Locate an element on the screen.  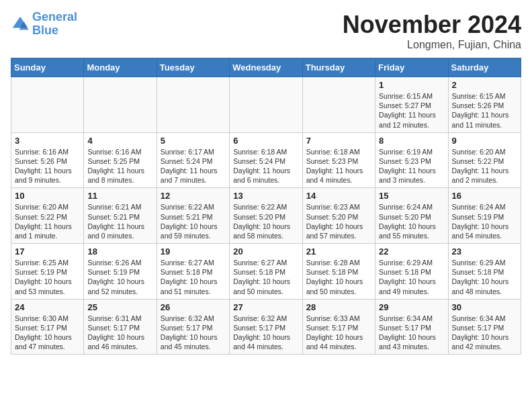
day-info: Sunrise: 6:33 AMSunset: 5:17 PMDaylight:… is located at coordinates (339, 333).